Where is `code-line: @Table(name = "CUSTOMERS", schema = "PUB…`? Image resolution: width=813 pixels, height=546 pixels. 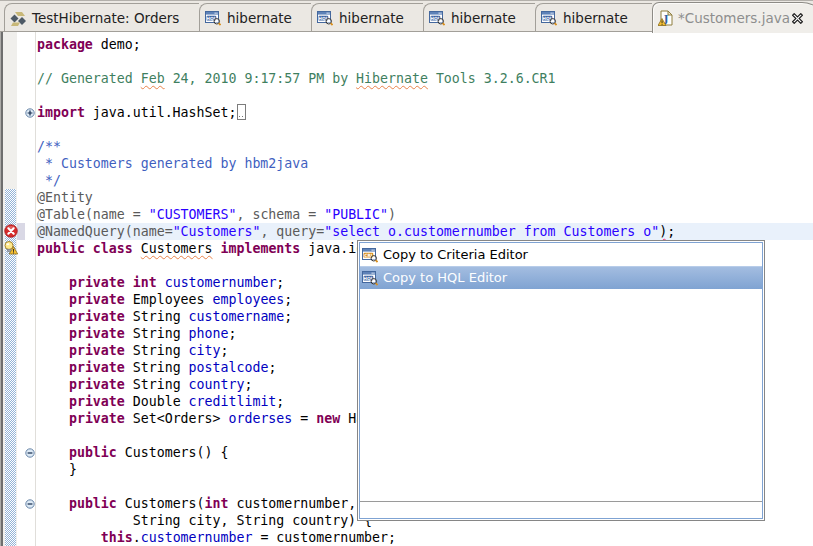 code-line: @Table(name = "CUSTOMERS", schema = "PUB… is located at coordinates (424, 214).